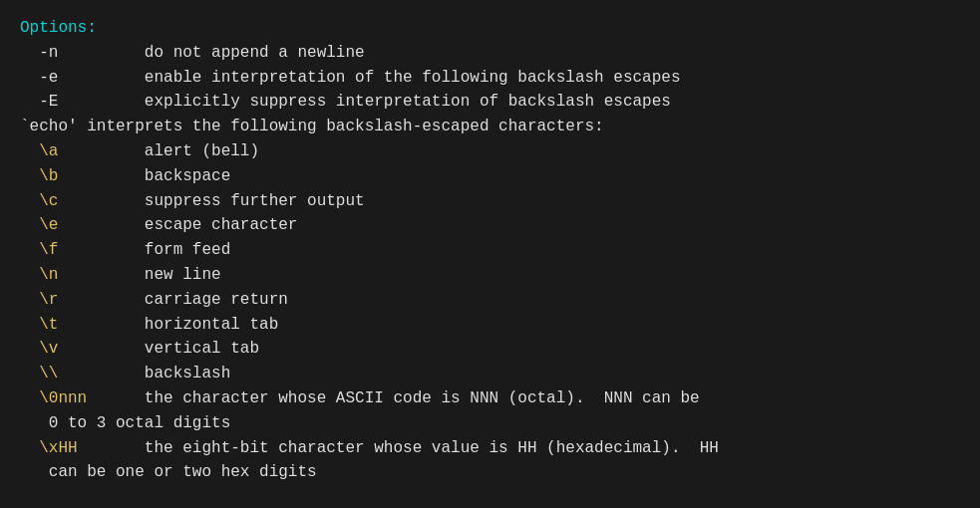 The image size is (980, 508). Describe the element at coordinates (490, 54) in the screenshot. I see `terminal-line-option-n: -n do not append a newline` at that location.